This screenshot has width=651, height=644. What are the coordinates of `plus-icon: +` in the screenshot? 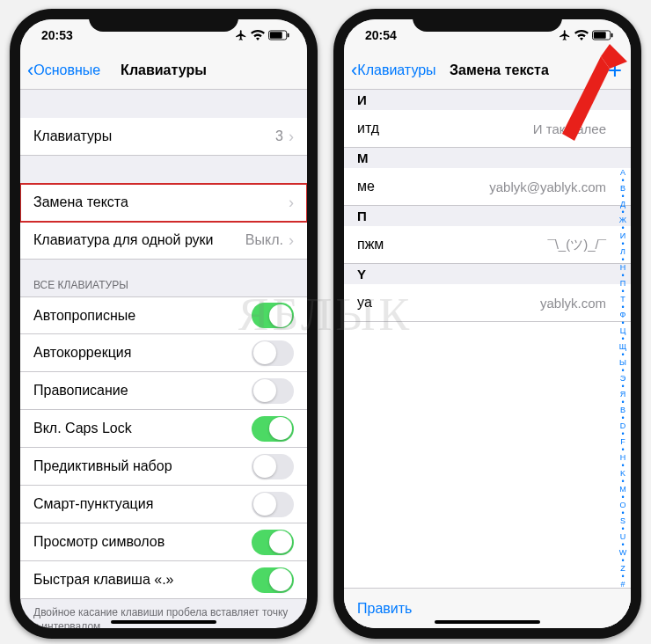 It's located at (615, 70).